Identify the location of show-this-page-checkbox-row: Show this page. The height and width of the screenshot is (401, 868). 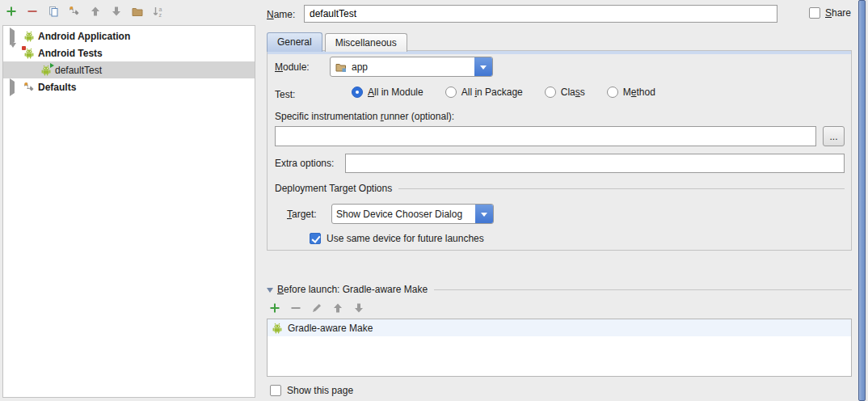
(312, 390).